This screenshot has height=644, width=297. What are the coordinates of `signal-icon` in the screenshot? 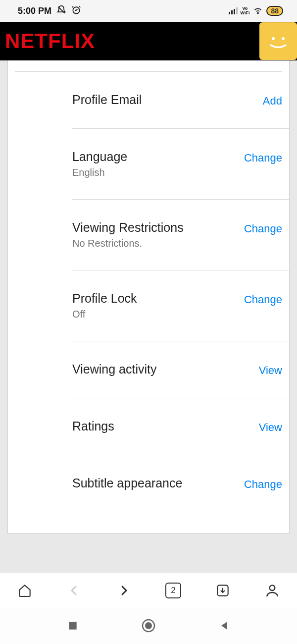 It's located at (233, 11).